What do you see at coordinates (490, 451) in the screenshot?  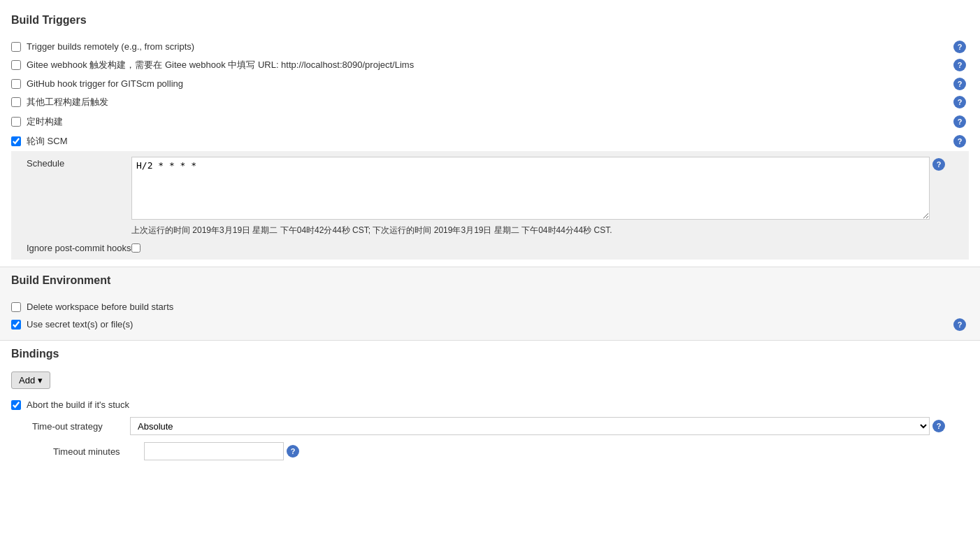 I see `timeout-minutes-row: Timeout minutes 10 ?` at bounding box center [490, 451].